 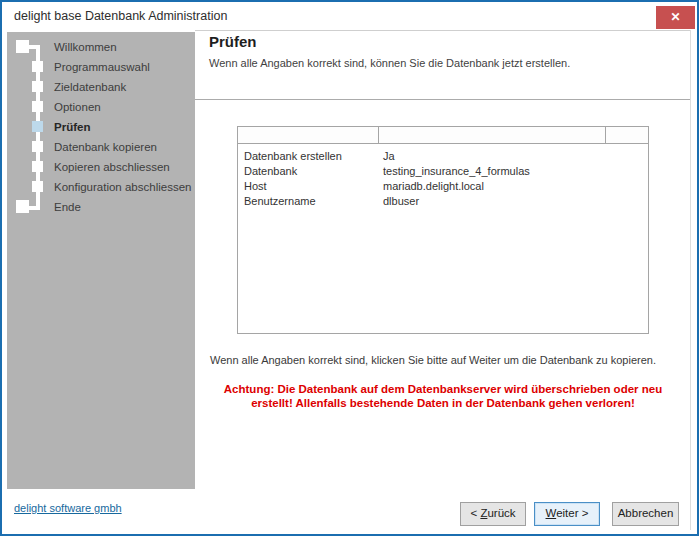 What do you see at coordinates (390, 63) in the screenshot?
I see `page-subtitle: Wenn alle Angaben korrekt sind, können S…` at bounding box center [390, 63].